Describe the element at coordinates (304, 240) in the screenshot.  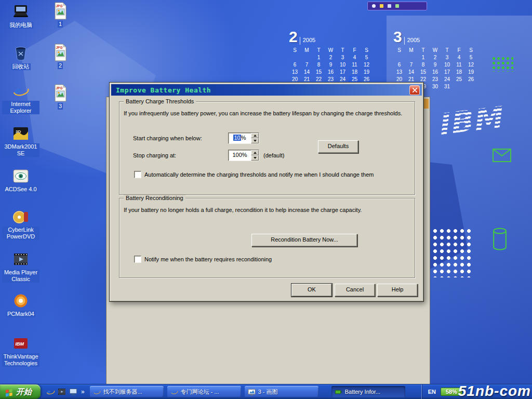
I see `recondition-battery-button: Recondition Battery Now...` at that location.